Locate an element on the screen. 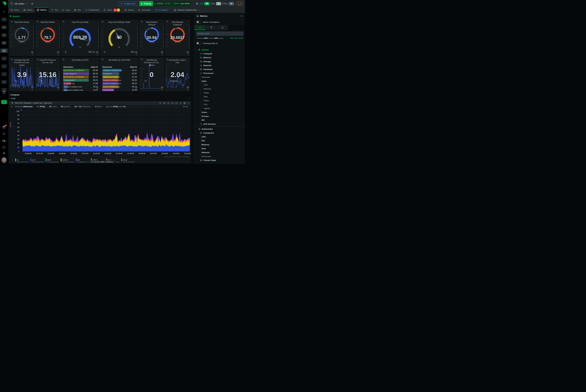  tab-anomalies: Anomalies is located at coordinates (144, 10).